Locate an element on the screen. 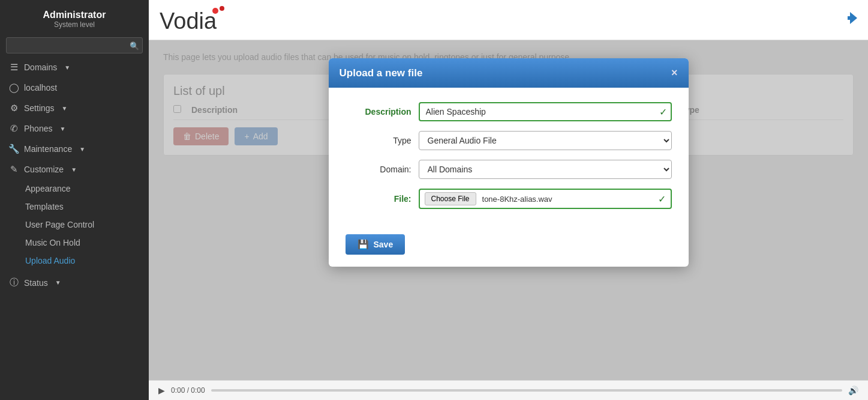 Image resolution: width=868 pixels, height=400 pixels. svg-text: Vodia is located at coordinates (188, 21).